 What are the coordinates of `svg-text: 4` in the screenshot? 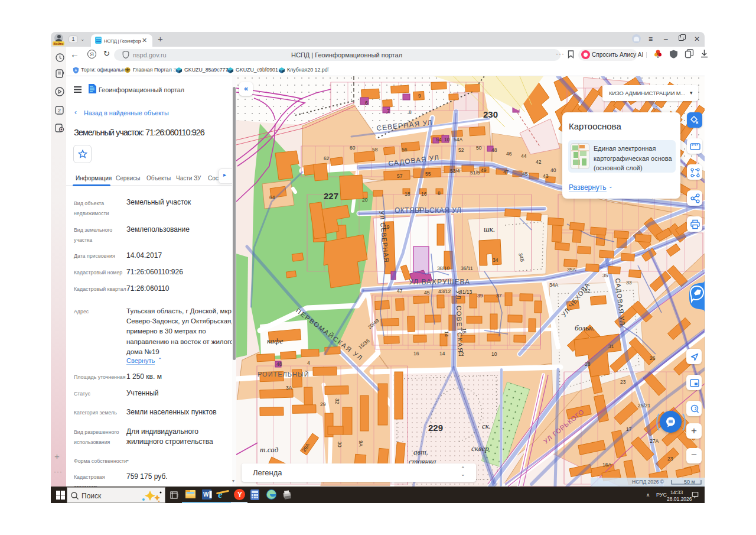 It's located at (308, 363).